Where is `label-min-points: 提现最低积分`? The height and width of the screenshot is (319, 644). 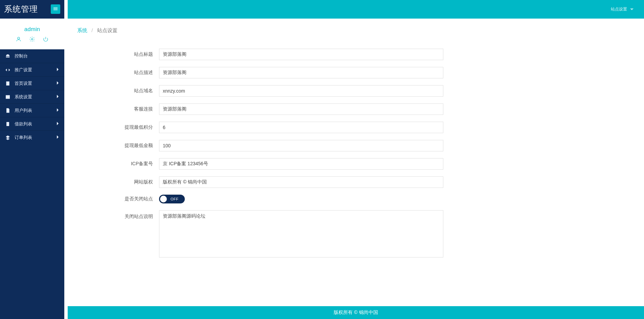
label-min-points: 提现最低积分 is located at coordinates (118, 127).